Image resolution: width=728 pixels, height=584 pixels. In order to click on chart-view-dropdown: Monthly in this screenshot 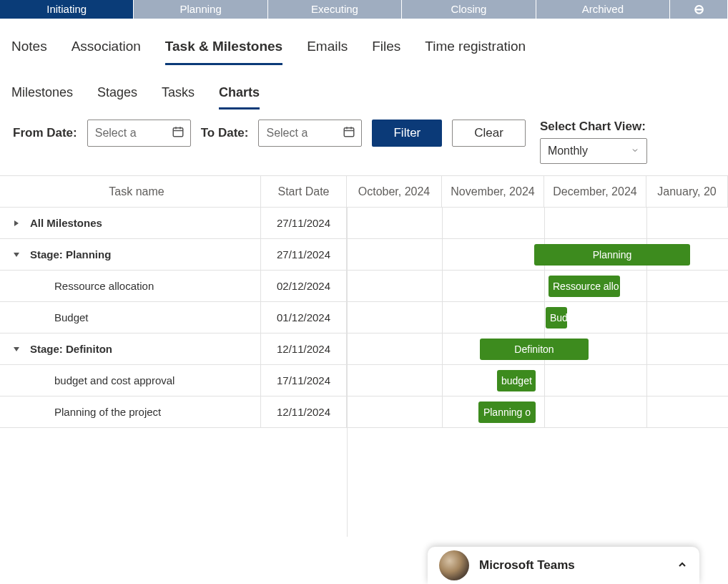, I will do `click(594, 151)`.